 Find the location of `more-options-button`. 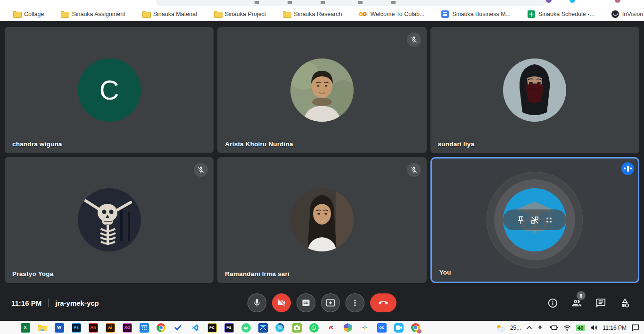

more-options-button is located at coordinates (355, 303).